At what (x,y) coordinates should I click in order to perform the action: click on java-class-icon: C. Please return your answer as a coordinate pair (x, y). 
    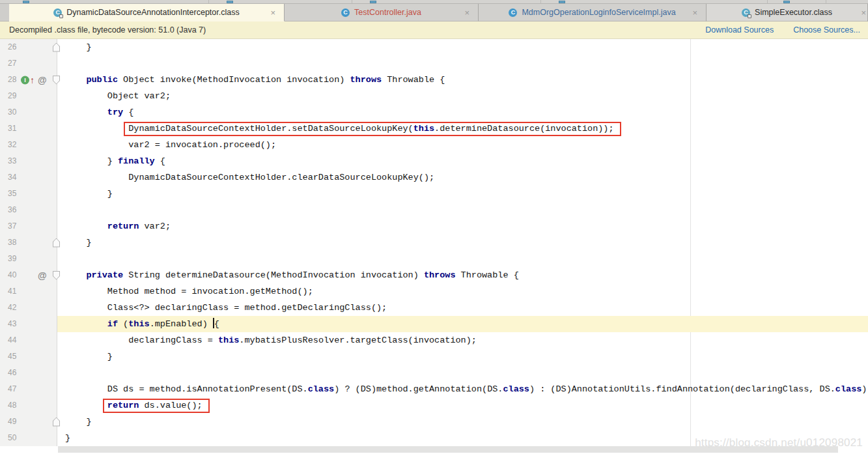
    Looking at the image, I should click on (513, 13).